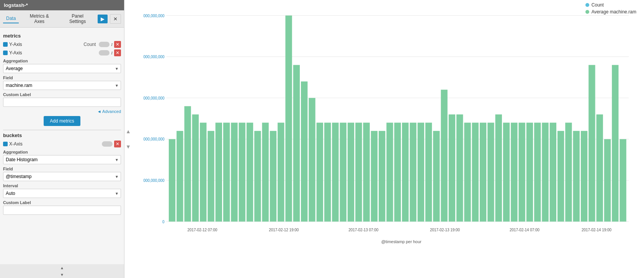 The image size is (644, 278). What do you see at coordinates (62, 69) in the screenshot?
I see `aggregation-select: Average Sum Min Max` at bounding box center [62, 69].